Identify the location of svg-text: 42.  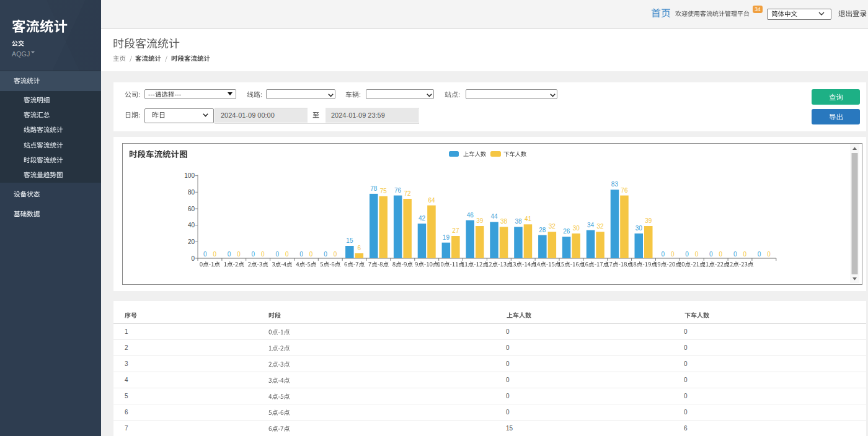
(422, 218).